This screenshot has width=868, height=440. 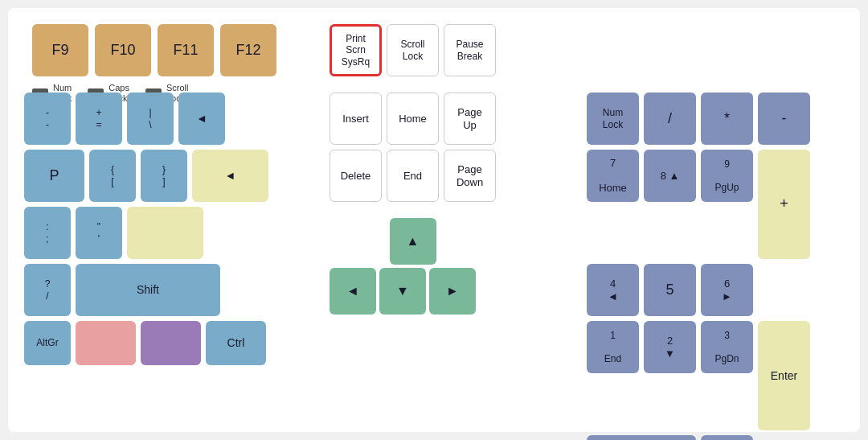 I want to click on key-shift: Shift, so click(x=148, y=290).